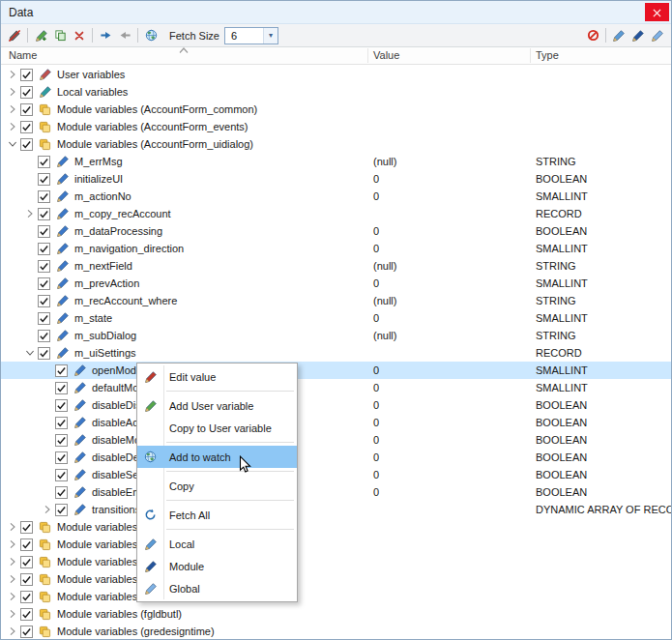  Describe the element at coordinates (336, 231) in the screenshot. I see `tree-row-m-dataprocessing: m_dataProcessing0BOOLEAN` at that location.